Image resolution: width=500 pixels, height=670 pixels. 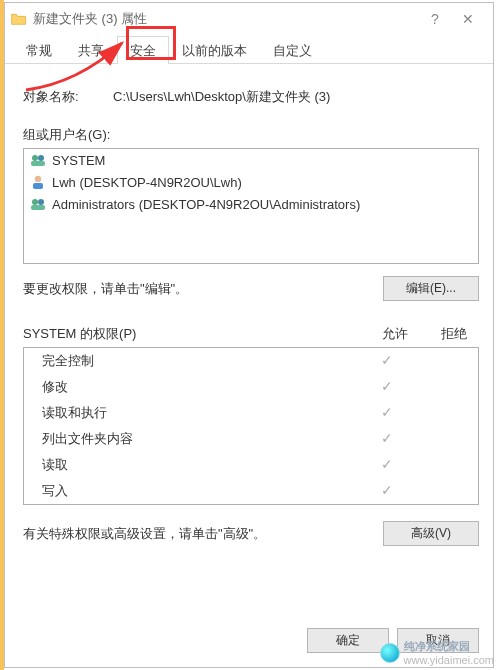 I want to click on list-item: Lwh (DESKTOP-4N9R2OU\Lwh), so click(x=251, y=182).